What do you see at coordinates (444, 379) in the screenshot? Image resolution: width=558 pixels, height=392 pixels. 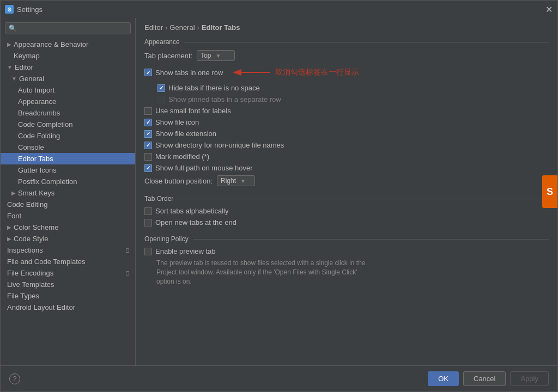 I see `ok-button: OK` at bounding box center [444, 379].